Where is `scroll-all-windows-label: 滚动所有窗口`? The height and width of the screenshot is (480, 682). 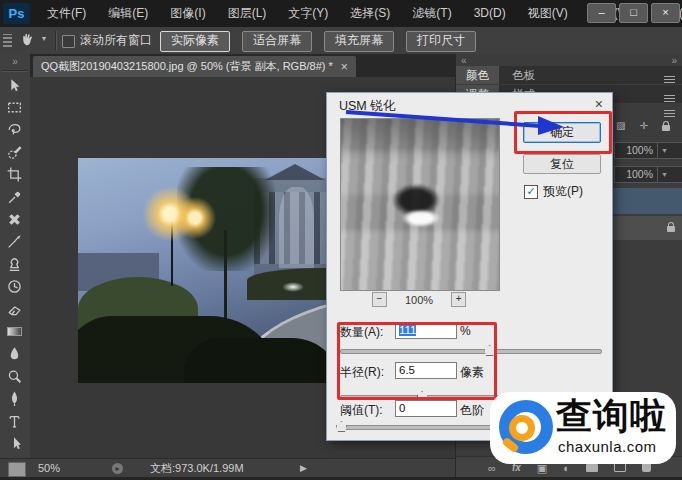
scroll-all-windows-label: 滚动所有窗口 is located at coordinates (116, 40).